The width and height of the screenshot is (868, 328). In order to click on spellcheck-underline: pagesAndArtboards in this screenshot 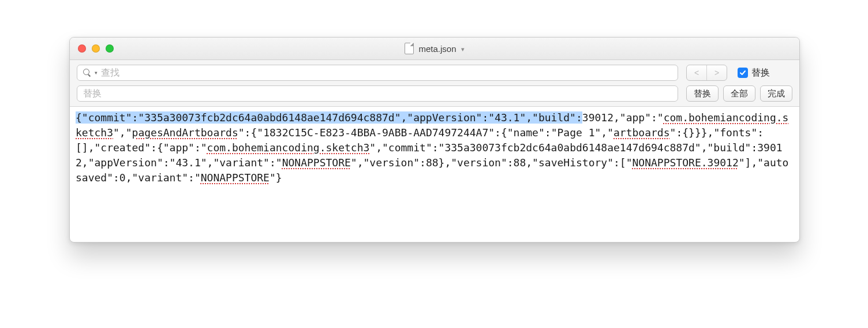, I will do `click(185, 133)`.